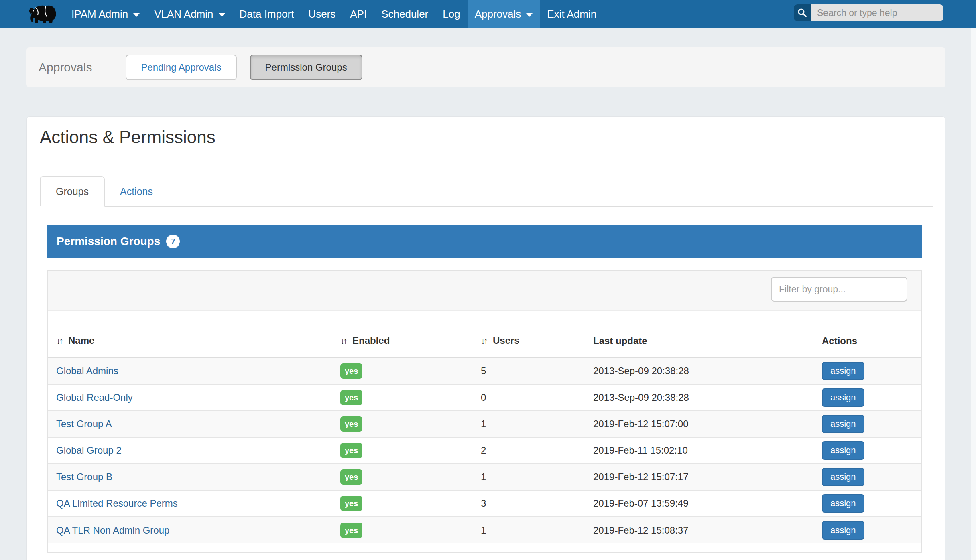 This screenshot has width=976, height=560. What do you see at coordinates (485, 450) in the screenshot?
I see `table-row: Global Group 2 yes 2 2019-Feb-11 15:02:1…` at bounding box center [485, 450].